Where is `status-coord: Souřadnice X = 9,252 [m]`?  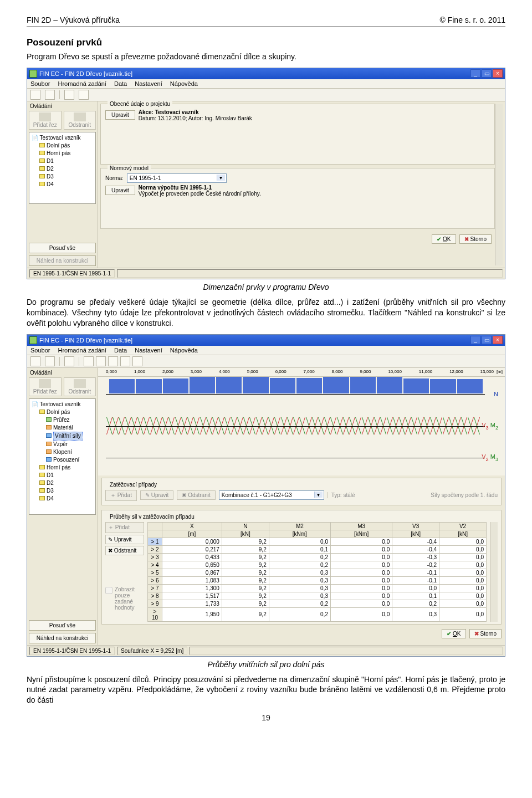
status-coord: Souřadnice X = 9,252 [m] is located at coordinates (152, 651).